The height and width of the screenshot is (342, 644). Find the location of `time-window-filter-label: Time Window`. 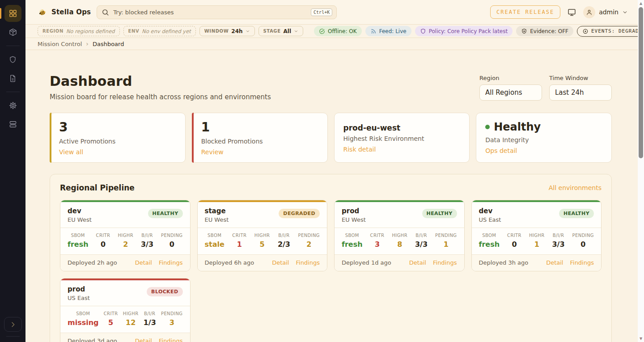

time-window-filter-label: Time Window is located at coordinates (580, 78).